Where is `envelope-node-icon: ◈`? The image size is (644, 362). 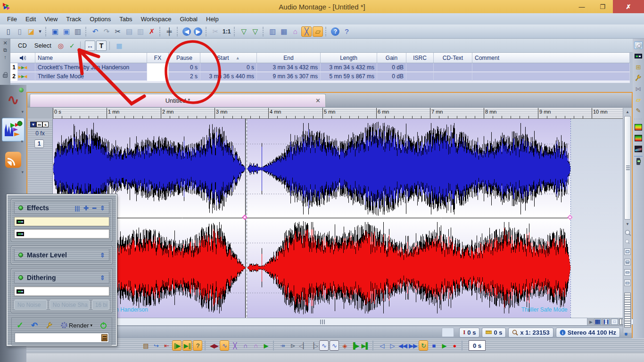 envelope-node-icon: ◈ is located at coordinates (345, 346).